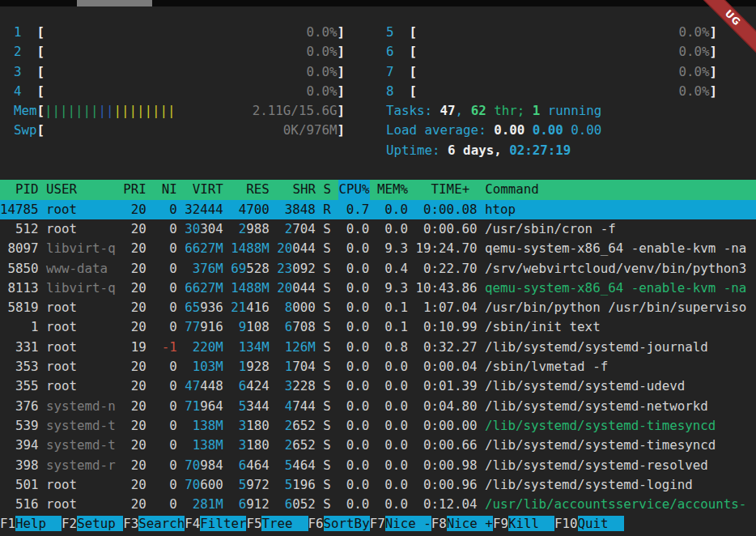 This screenshot has height=536, width=756. Describe the element at coordinates (289, 504) in the screenshot. I see `mem-hi: 6` at that location.